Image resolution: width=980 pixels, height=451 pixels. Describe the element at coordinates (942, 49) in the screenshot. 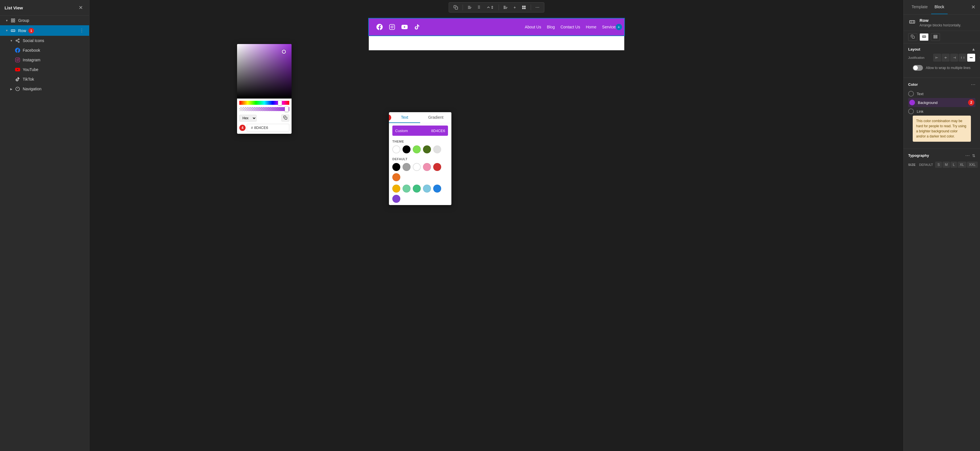

I see `layout-section-header: Layout ▲` at that location.